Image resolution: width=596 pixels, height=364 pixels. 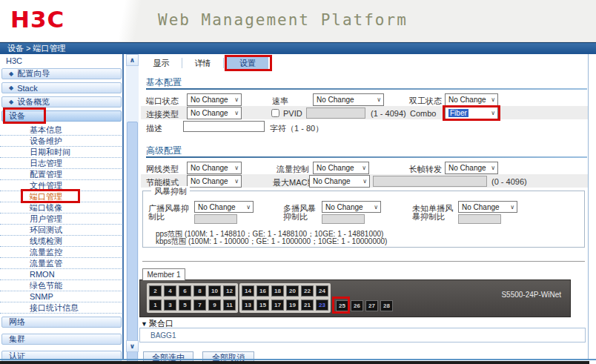 What do you see at coordinates (280, 101) in the screenshot?
I see `speed-label: 速率` at bounding box center [280, 101].